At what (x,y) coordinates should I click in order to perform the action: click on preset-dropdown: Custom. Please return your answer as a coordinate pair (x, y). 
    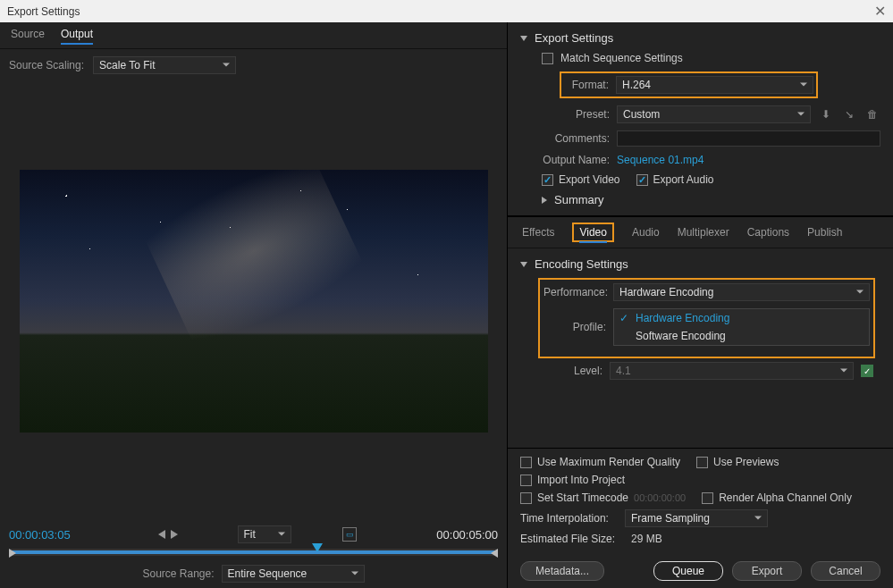
    Looking at the image, I should click on (713, 114).